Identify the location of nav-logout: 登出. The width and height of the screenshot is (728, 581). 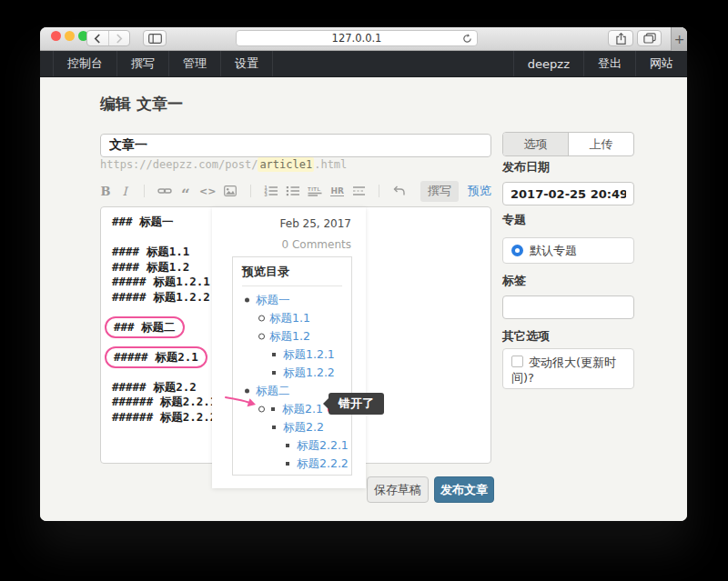
(610, 64).